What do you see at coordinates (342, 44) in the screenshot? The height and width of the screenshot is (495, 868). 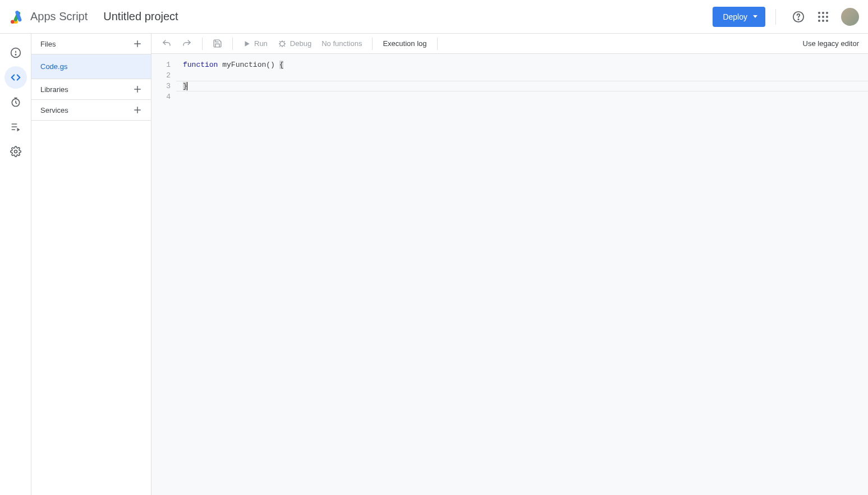 I see `function-selector: No functions` at bounding box center [342, 44].